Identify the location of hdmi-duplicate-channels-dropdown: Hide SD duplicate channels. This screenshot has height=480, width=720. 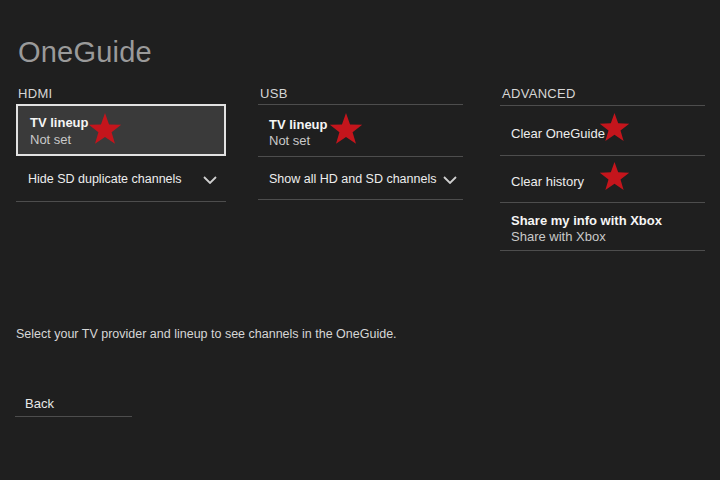
(121, 183).